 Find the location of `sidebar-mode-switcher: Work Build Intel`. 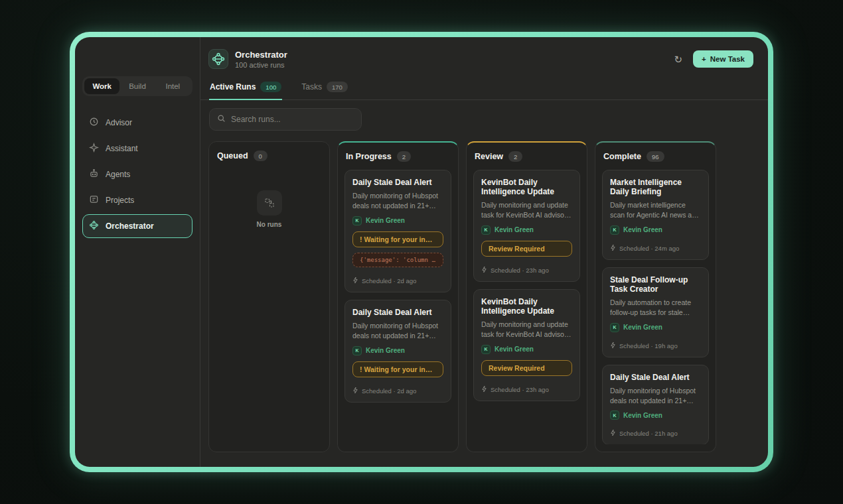

sidebar-mode-switcher: Work Build Intel is located at coordinates (137, 86).